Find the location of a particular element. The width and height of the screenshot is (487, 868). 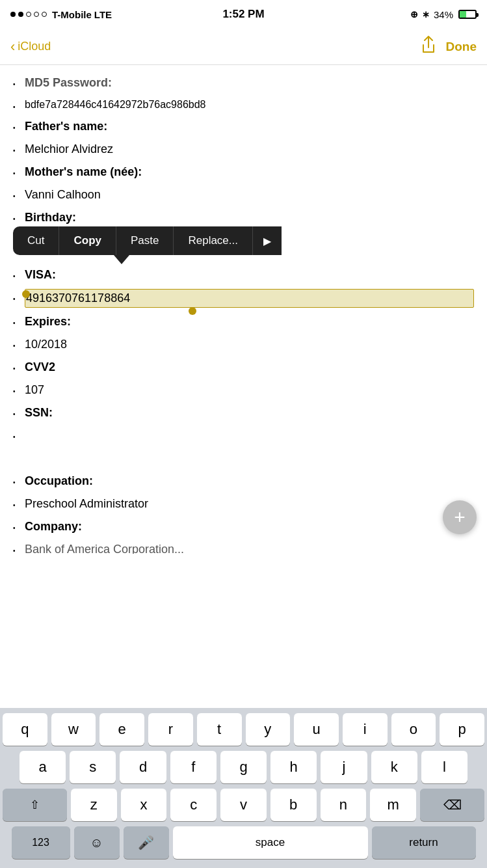

key-b: b is located at coordinates (294, 805).